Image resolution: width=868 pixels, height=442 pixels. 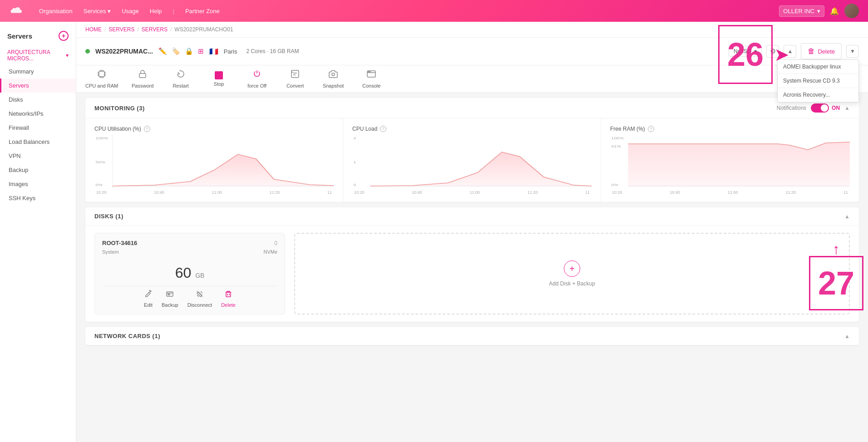 I want to click on iso-option-1: AOMEI Backupper linux, so click(x=818, y=67).